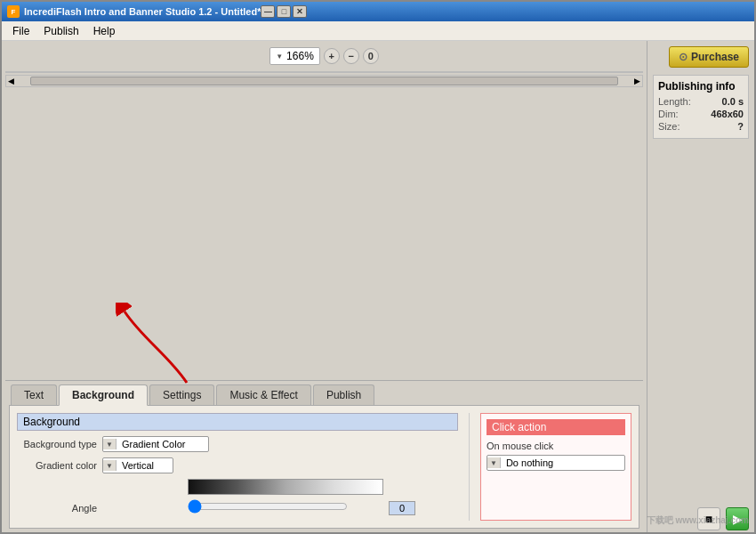  What do you see at coordinates (556, 463) in the screenshot?
I see `click-action-dropdown: Do nothing` at bounding box center [556, 463].